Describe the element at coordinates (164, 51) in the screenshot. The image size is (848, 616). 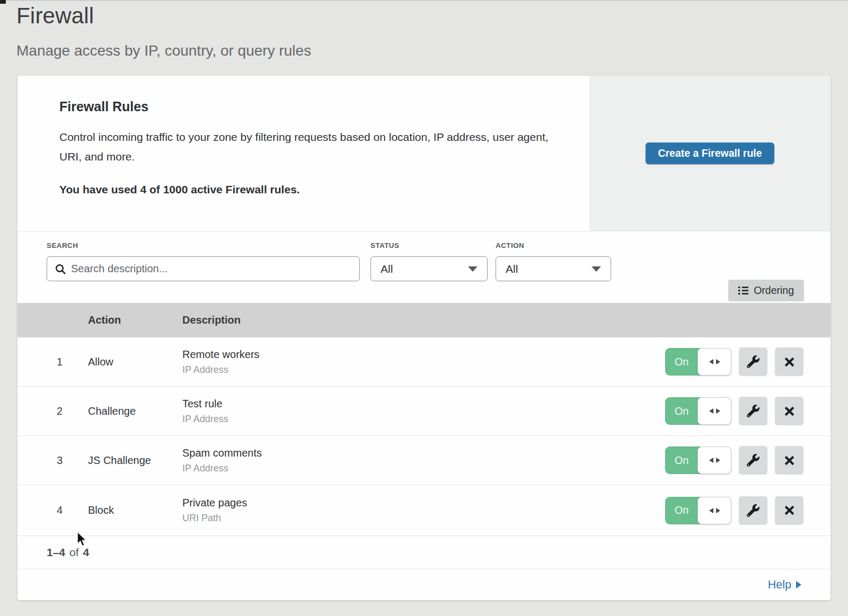
I see `page-subtitle: Manage access by IP, country, or query r…` at that location.